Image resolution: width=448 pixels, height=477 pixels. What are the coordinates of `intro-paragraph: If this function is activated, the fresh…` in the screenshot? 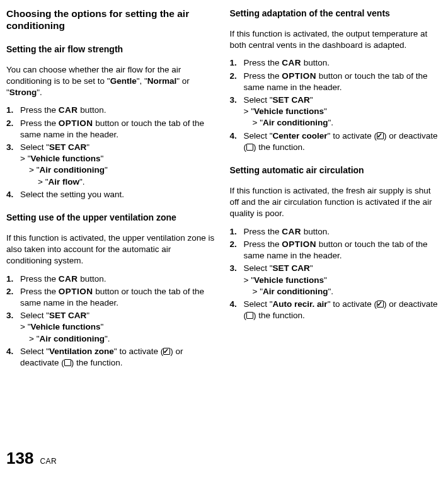 It's located at (336, 203).